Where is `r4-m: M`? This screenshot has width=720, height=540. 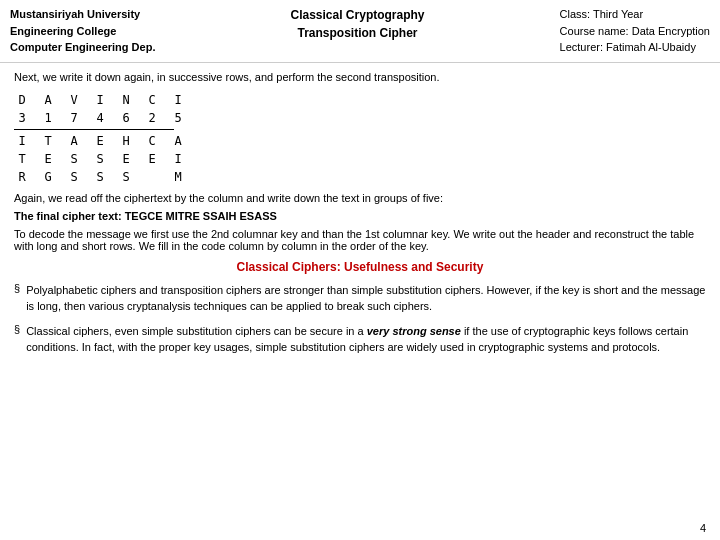
r4-m: M is located at coordinates (178, 177).